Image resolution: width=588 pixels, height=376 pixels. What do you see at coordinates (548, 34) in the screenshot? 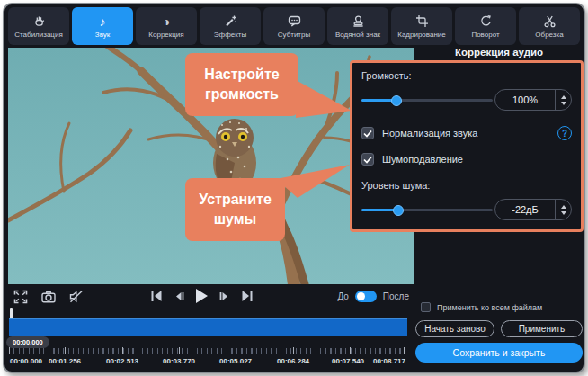
I see `tab-label: Обрезка` at bounding box center [548, 34].